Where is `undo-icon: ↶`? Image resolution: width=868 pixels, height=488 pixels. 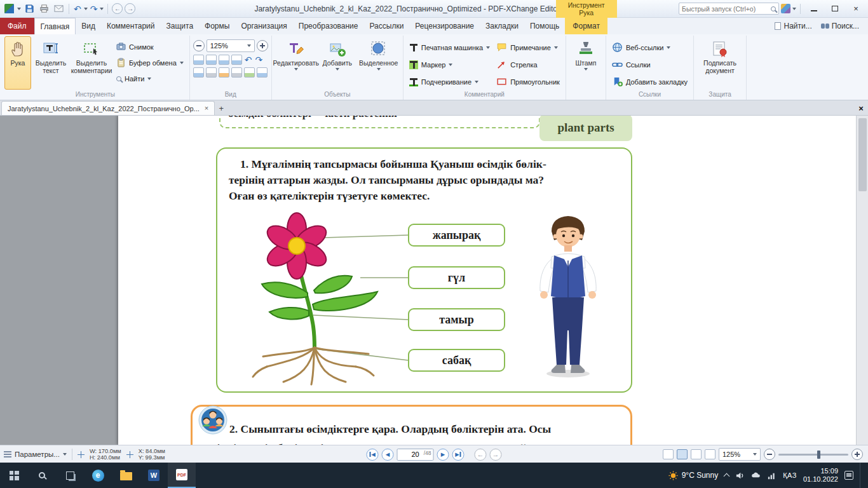
undo-icon: ↶ is located at coordinates (78, 9).